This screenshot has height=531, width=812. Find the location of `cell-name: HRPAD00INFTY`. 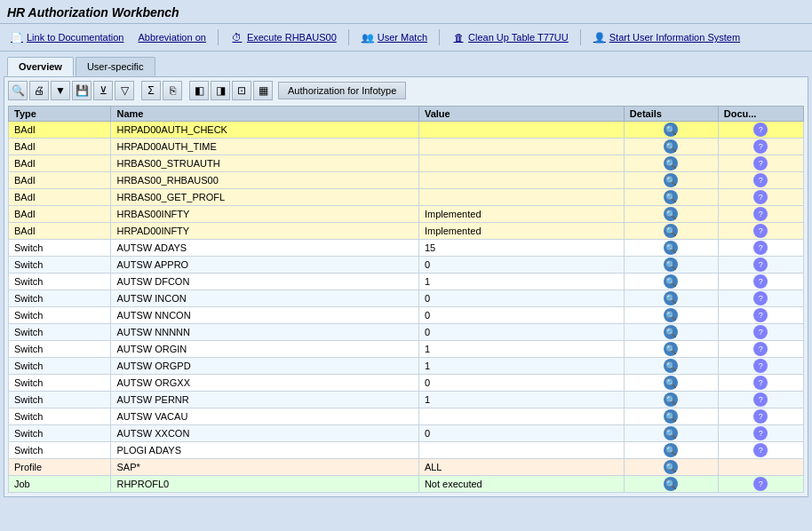

cell-name: HRPAD00INFTY is located at coordinates (265, 231).